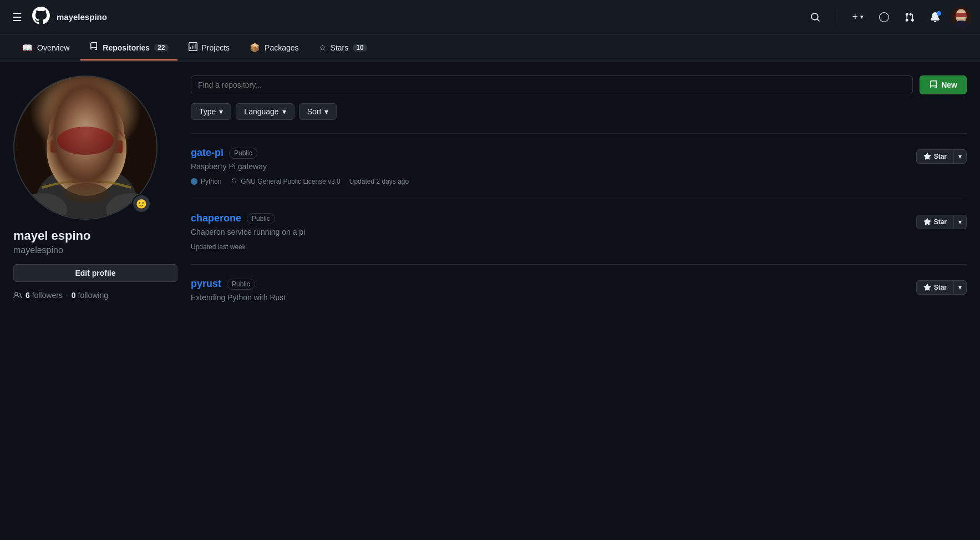 This screenshot has width=980, height=540. Describe the element at coordinates (554, 297) in the screenshot. I see `repo-description: Extending Python with Rust` at that location.